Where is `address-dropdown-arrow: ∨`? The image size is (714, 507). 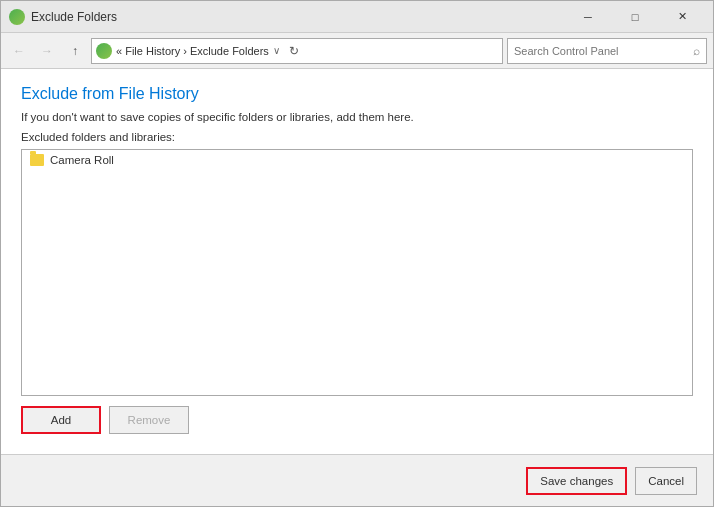 address-dropdown-arrow: ∨ is located at coordinates (276, 50).